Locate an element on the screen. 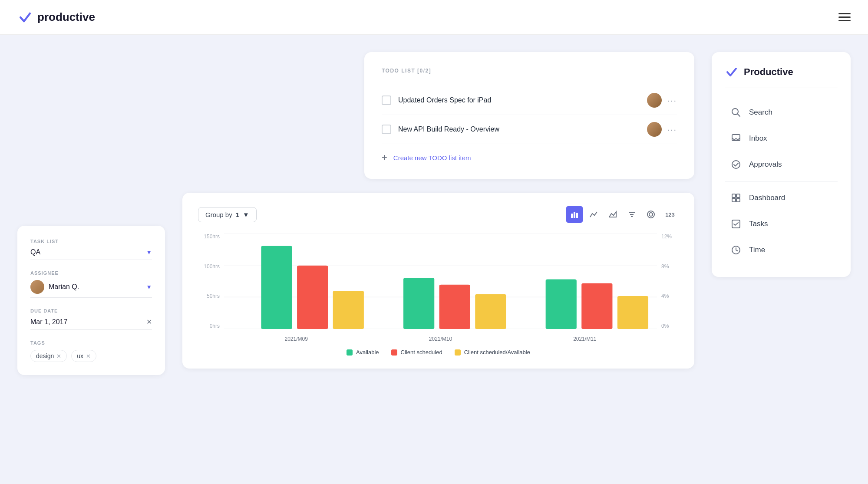 Image resolution: width=868 pixels, height=484 pixels. todo-create: + Create new TODO list item is located at coordinates (529, 154).